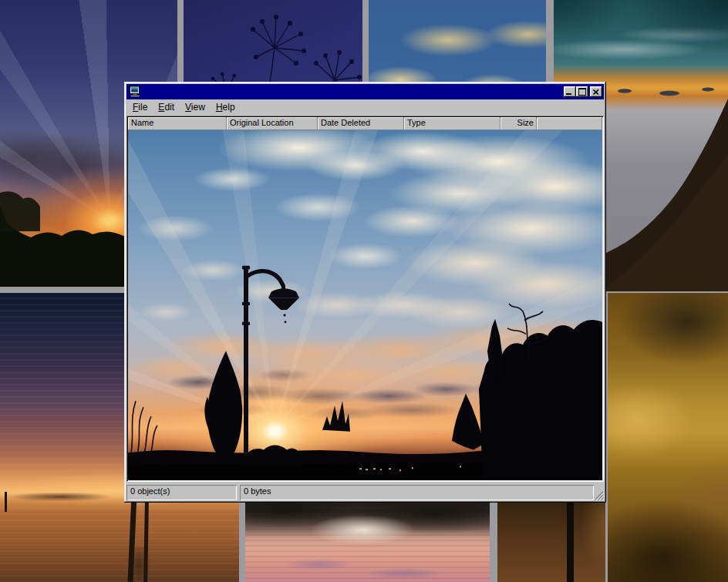 This screenshot has height=582, width=728. Describe the element at coordinates (452, 123) in the screenshot. I see `column-header-type: Type` at that location.